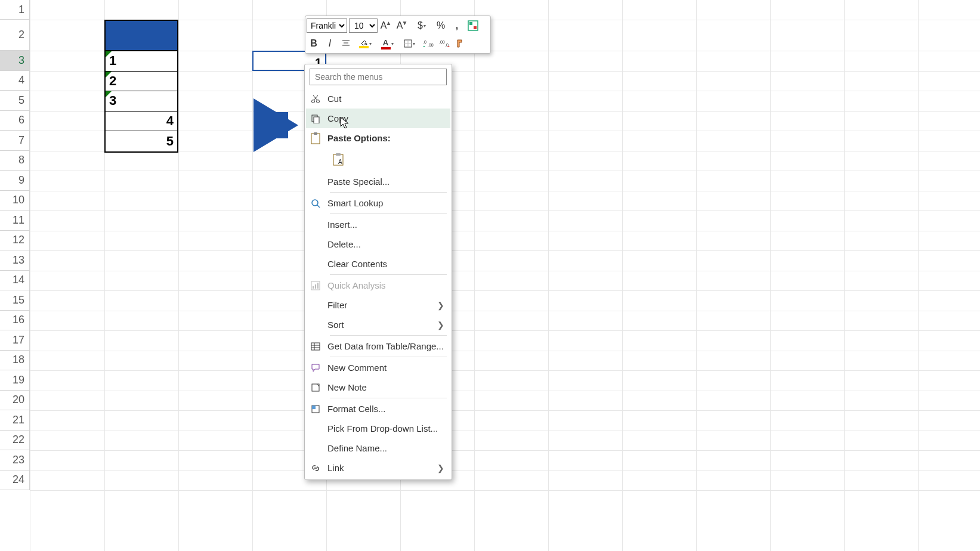  What do you see at coordinates (330, 44) in the screenshot?
I see `italic-button: I` at bounding box center [330, 44].